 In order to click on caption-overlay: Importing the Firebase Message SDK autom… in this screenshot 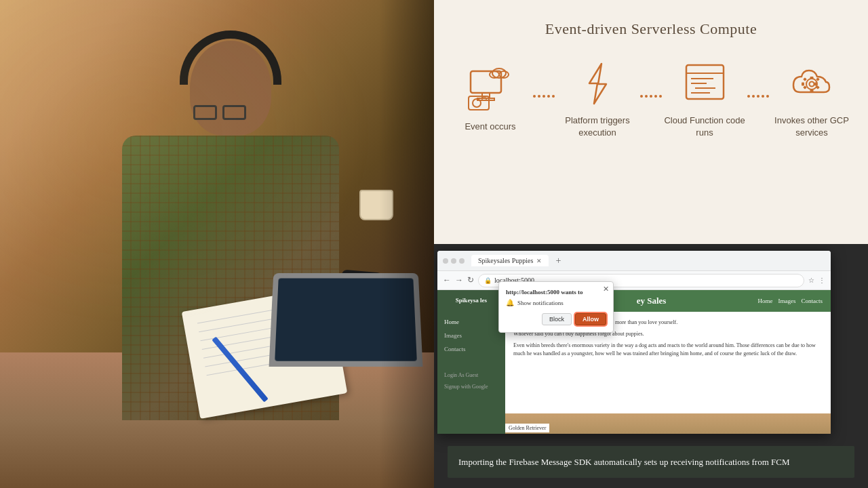, I will do `click(651, 462)`.